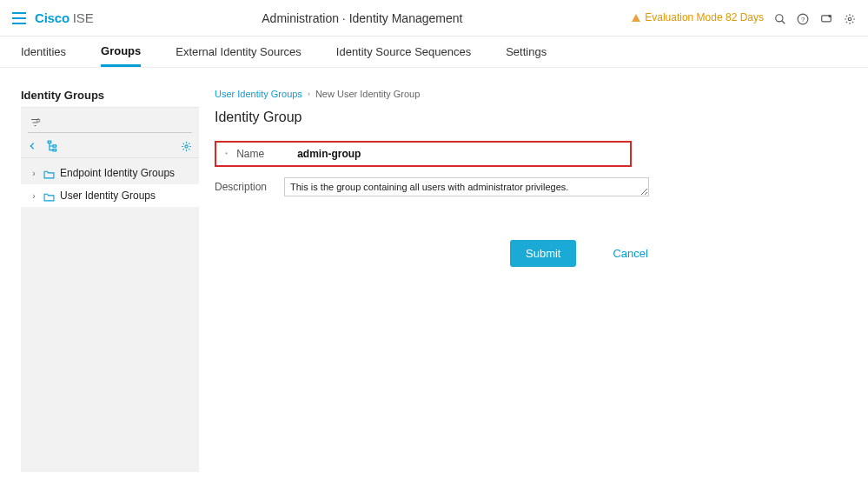 This screenshot has width=868, height=479. What do you see at coordinates (226, 155) in the screenshot?
I see `required-asterisk: *` at bounding box center [226, 155].